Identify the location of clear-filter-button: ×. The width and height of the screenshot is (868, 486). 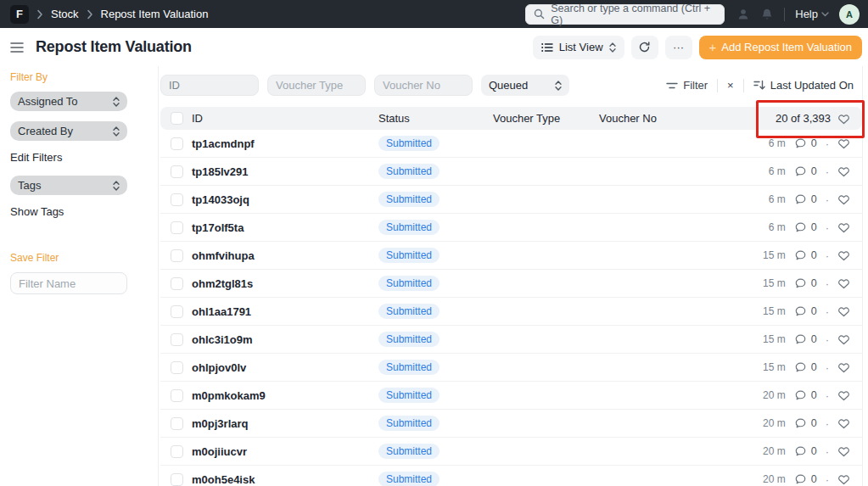
(731, 85).